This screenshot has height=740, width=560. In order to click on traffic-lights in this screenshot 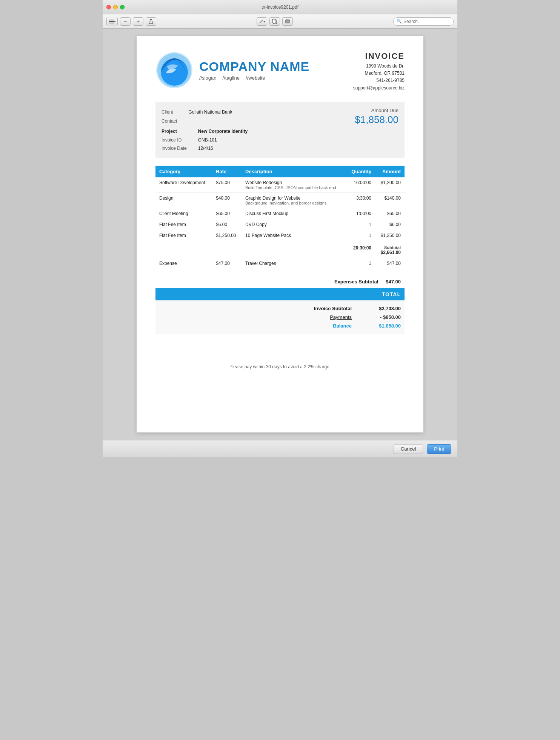, I will do `click(115, 7)`.